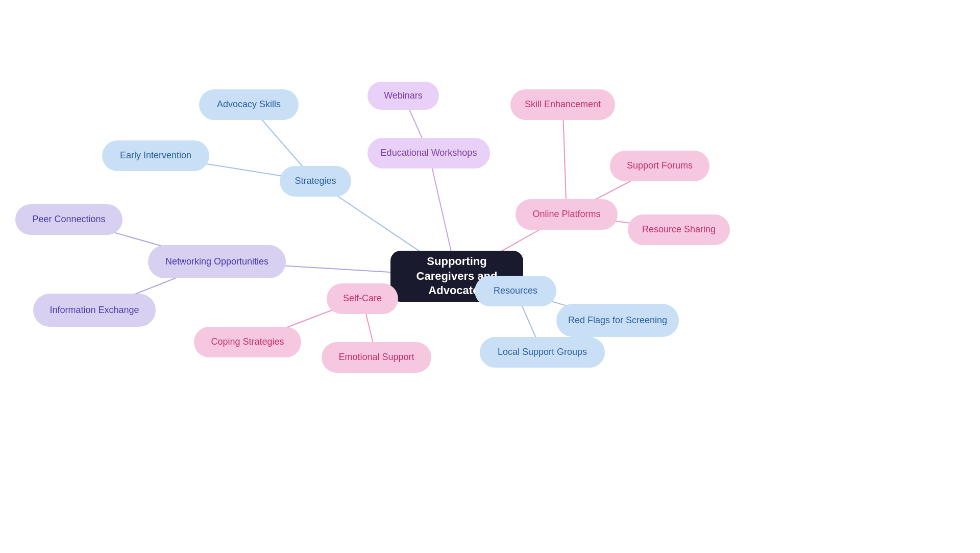 The height and width of the screenshot is (553, 980). What do you see at coordinates (377, 357) in the screenshot?
I see `node-emotional-support: Emotional Support` at bounding box center [377, 357].